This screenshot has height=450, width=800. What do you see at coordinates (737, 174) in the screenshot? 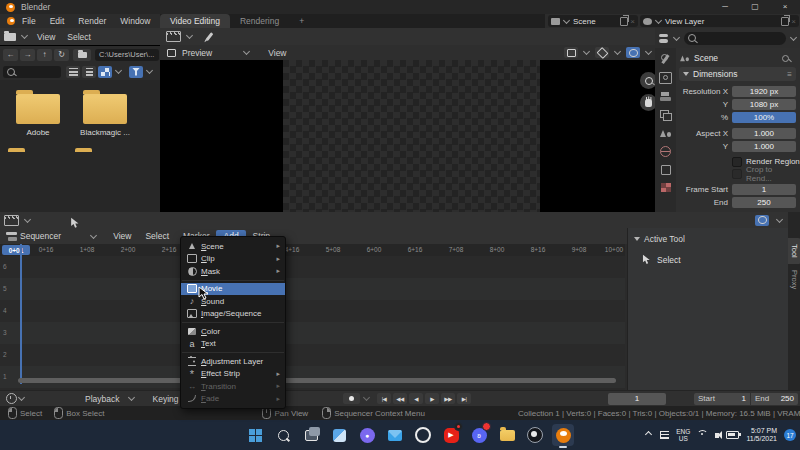
I see `crop-to-render-checkbox` at bounding box center [737, 174].